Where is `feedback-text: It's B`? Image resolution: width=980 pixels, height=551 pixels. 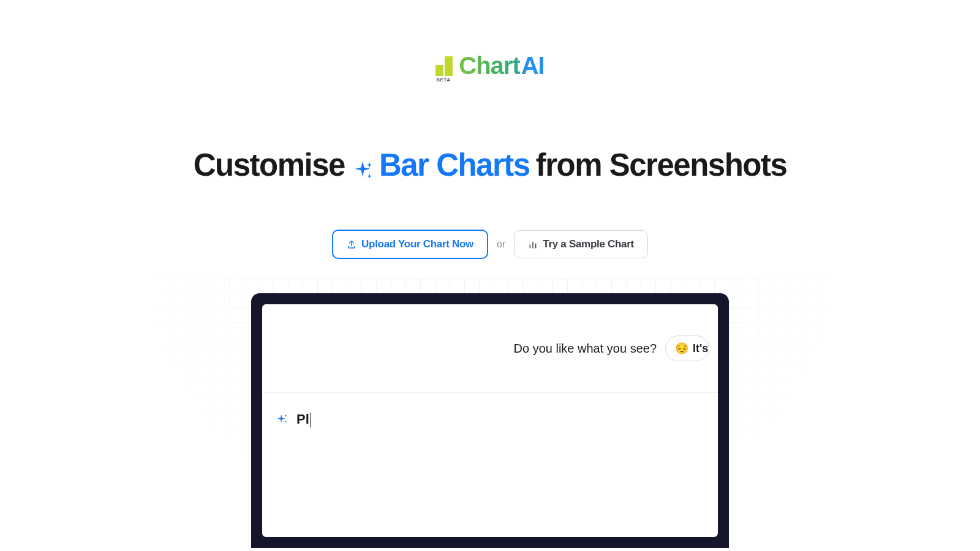 feedback-text: It's B is located at coordinates (701, 349).